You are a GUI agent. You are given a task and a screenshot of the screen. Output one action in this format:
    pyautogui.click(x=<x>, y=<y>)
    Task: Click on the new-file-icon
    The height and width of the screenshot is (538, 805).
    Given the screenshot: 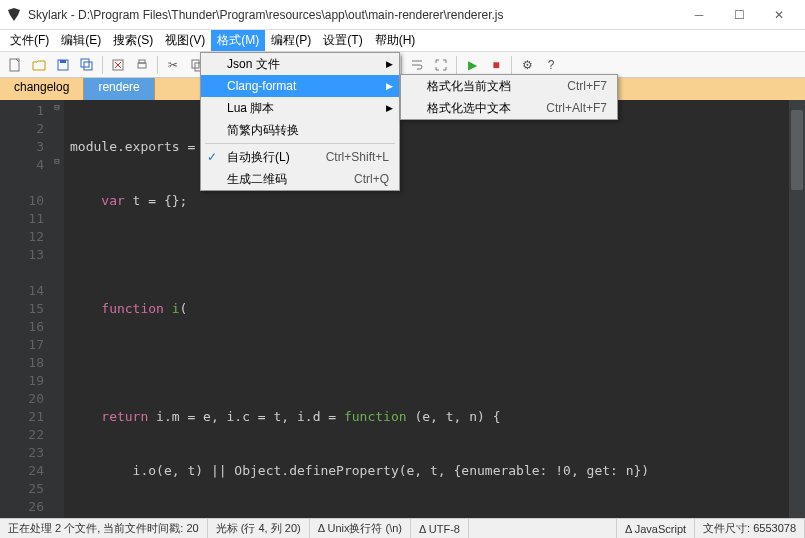 What is the action you would take?
    pyautogui.click(x=15, y=65)
    